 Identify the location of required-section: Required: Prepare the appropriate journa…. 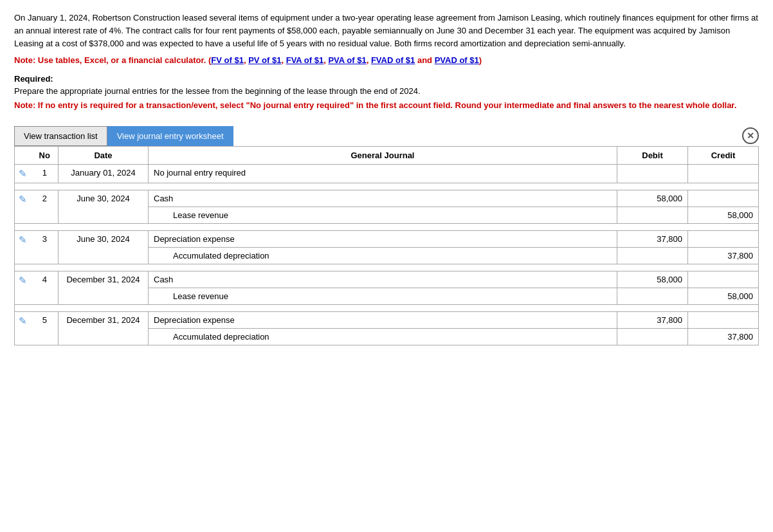
(386, 93).